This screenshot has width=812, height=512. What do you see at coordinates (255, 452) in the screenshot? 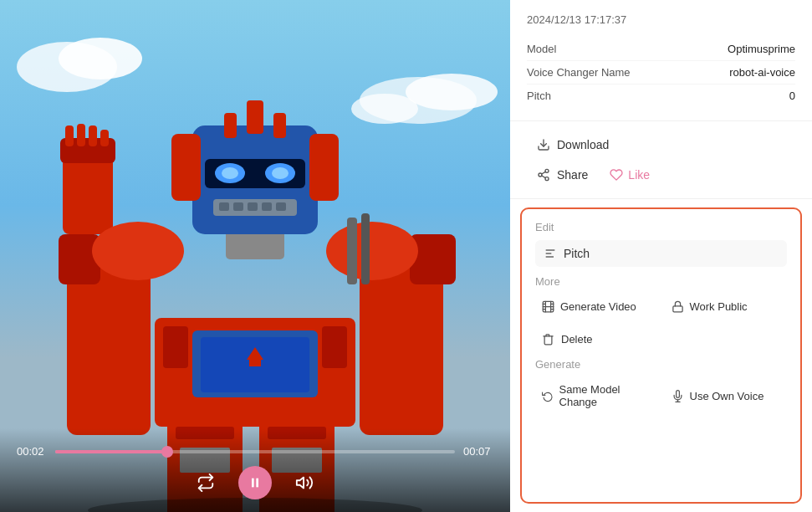
I see `progress-track` at bounding box center [255, 452].